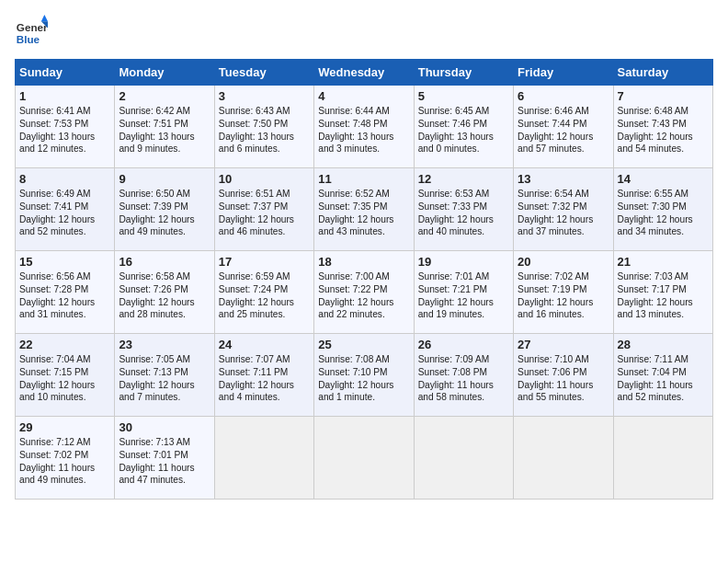 This screenshot has width=728, height=563. Describe the element at coordinates (28, 39) in the screenshot. I see `svg-text: Blue` at that location.